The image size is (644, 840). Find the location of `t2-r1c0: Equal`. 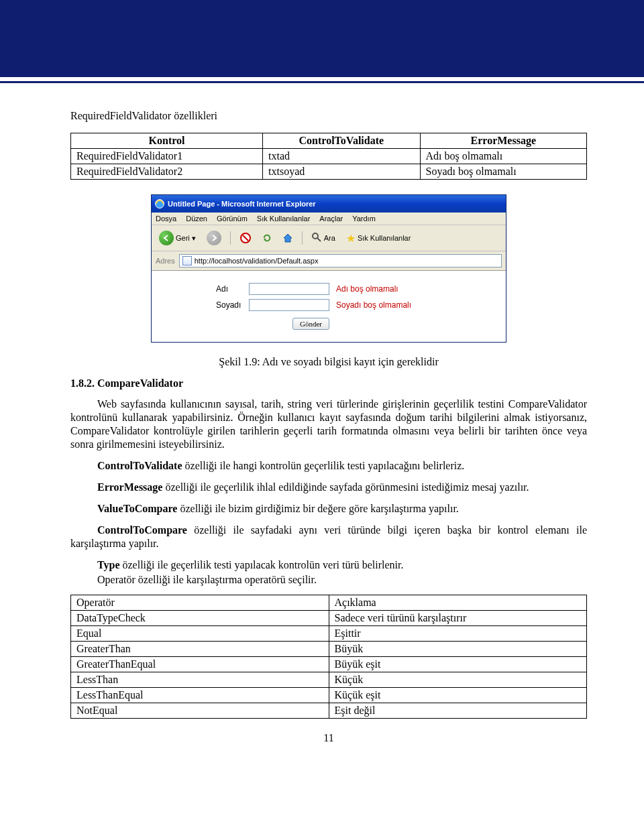

t2-r1c0: Equal is located at coordinates (200, 634).